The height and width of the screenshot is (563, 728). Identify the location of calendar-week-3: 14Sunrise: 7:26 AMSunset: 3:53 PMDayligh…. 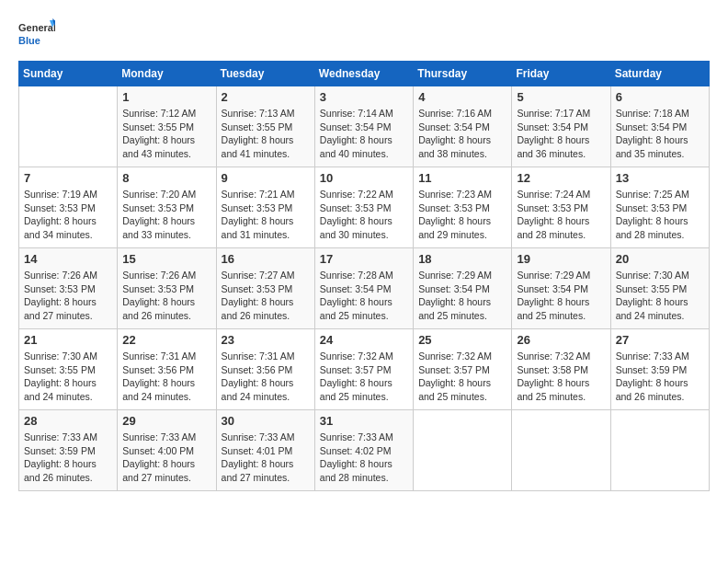
(364, 289).